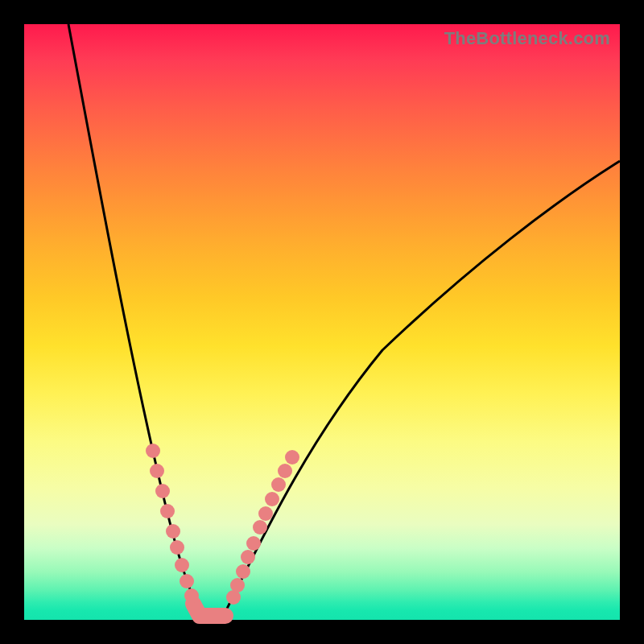 This screenshot has height=644, width=644. What do you see at coordinates (209, 610) in the screenshot?
I see `trough-l-shape` at bounding box center [209, 610].